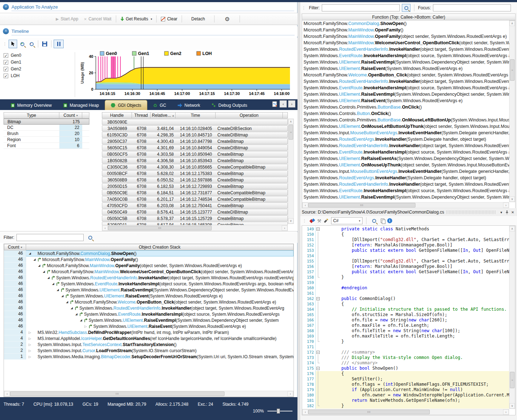 This screenshot has height=420, width=517. What do you see at coordinates (195, 193) in the screenshot?
I see `handle-row: 0B050C9E67086.184,5114:16:12.731877Creat…` at bounding box center [195, 193].